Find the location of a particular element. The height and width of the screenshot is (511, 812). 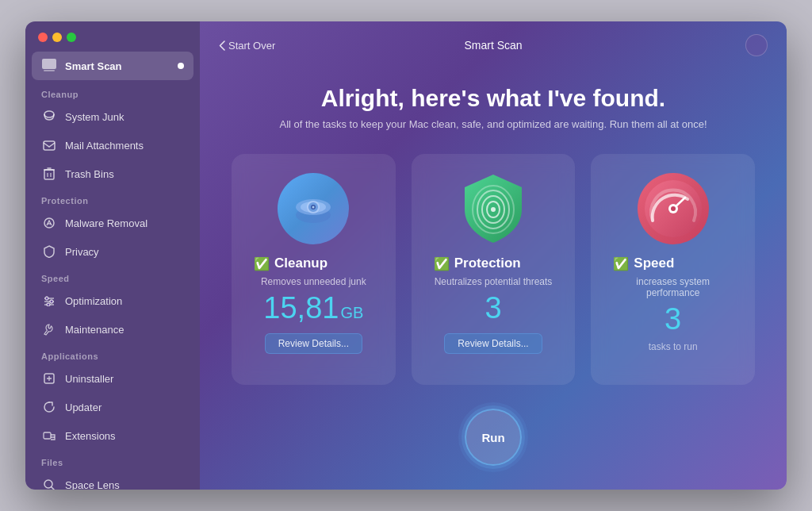

section-cleanup: Cleanup is located at coordinates (113, 92).